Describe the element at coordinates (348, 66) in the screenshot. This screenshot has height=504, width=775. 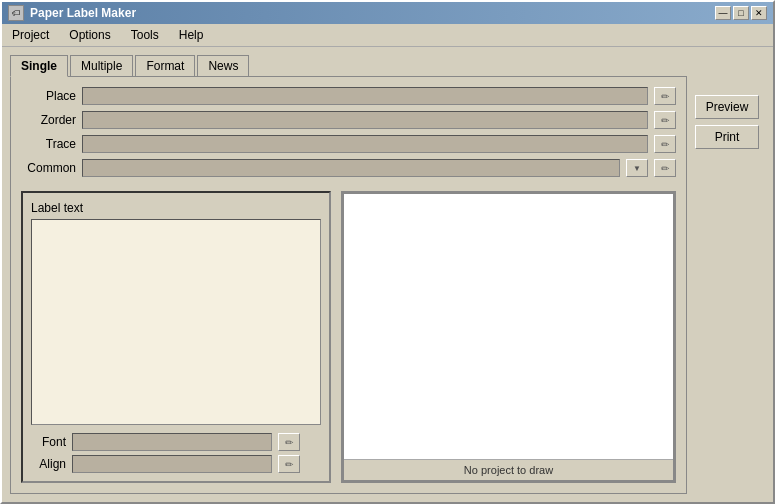
I see `tab-bar: Single Multiple Format News` at that location.